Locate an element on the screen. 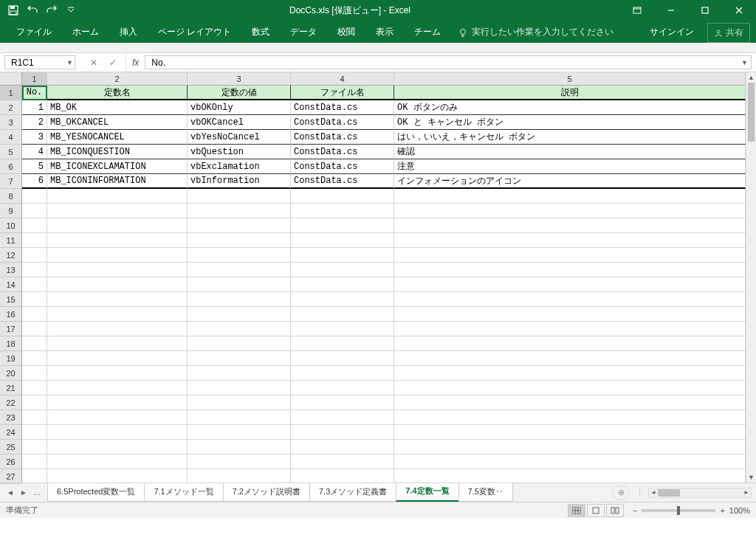 The image size is (756, 543). row-header: 4 is located at coordinates (10, 137).